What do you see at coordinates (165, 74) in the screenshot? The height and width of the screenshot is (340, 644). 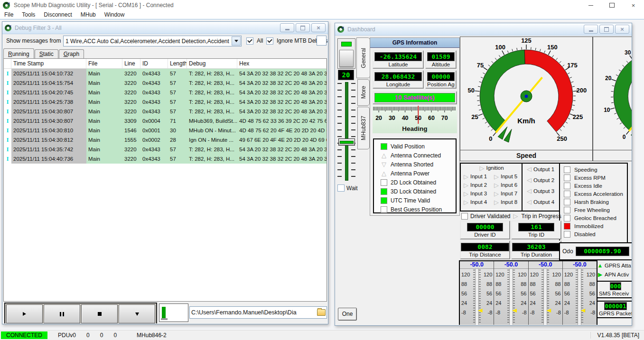 I see `table-row: I2025/11/11 15:04:10:732Main32200x434357…` at bounding box center [165, 74].